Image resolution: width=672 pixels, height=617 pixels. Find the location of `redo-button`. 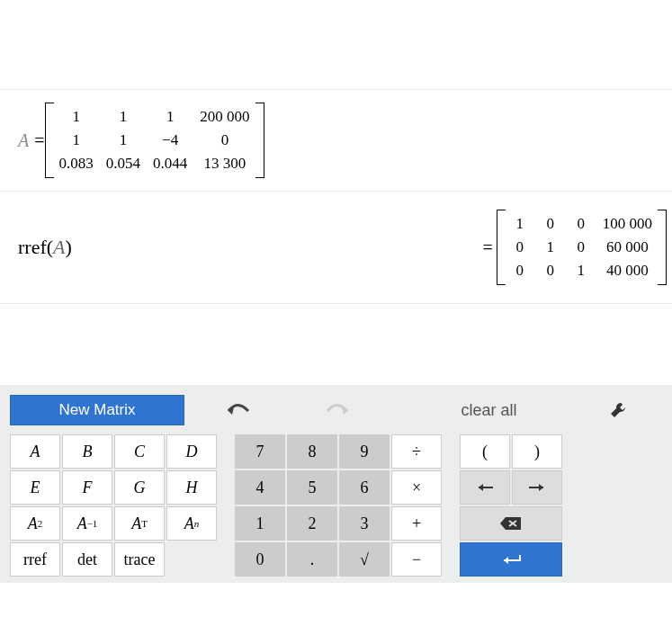

redo-button is located at coordinates (337, 410).